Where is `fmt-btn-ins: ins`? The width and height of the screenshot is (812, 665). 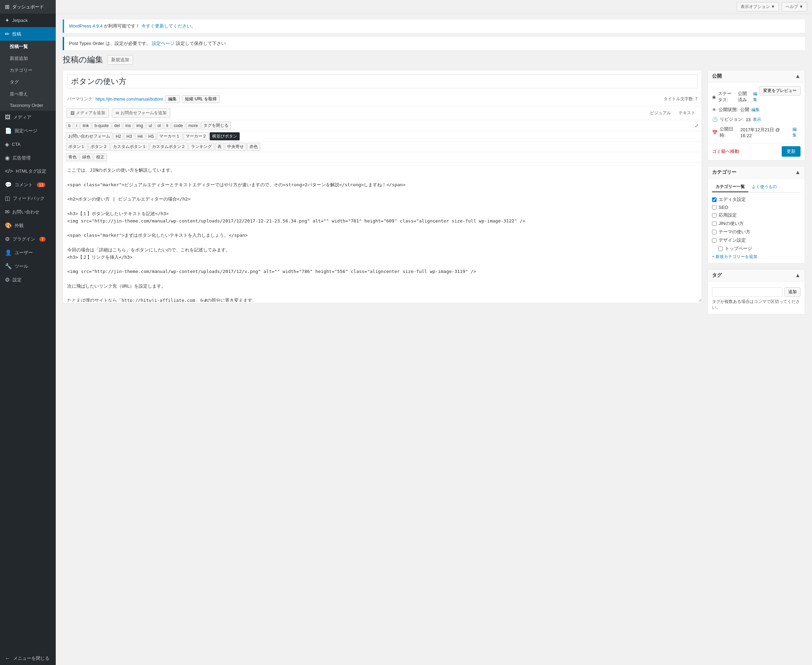
fmt-btn-ins: ins is located at coordinates (128, 126).